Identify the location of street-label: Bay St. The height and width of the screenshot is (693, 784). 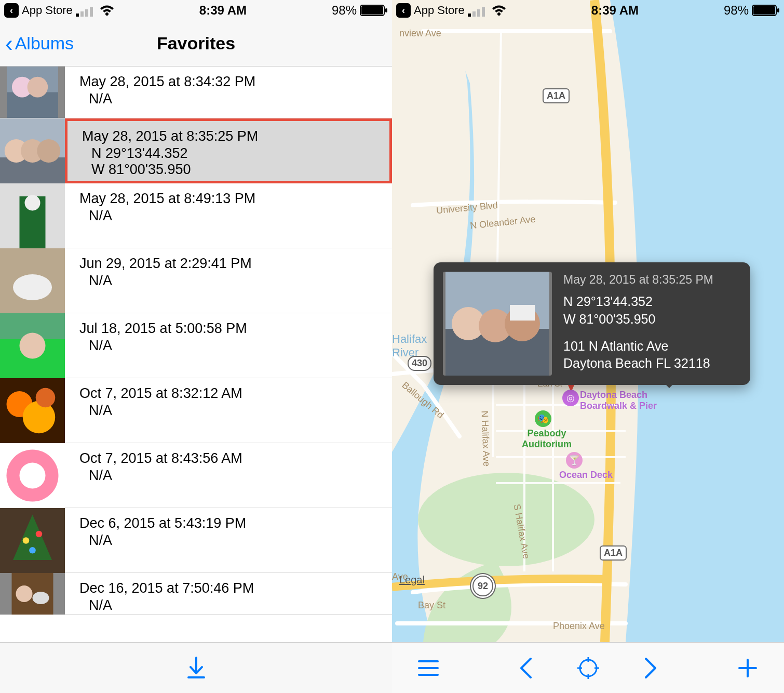
(432, 606).